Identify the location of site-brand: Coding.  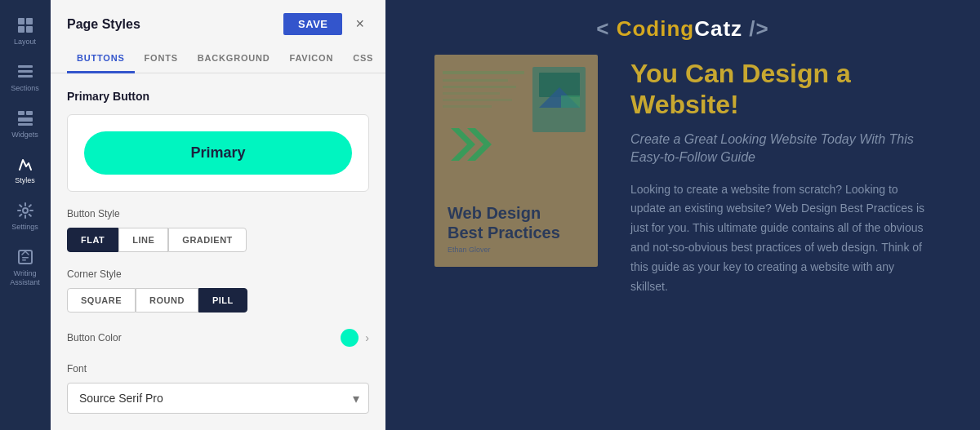
(656, 29).